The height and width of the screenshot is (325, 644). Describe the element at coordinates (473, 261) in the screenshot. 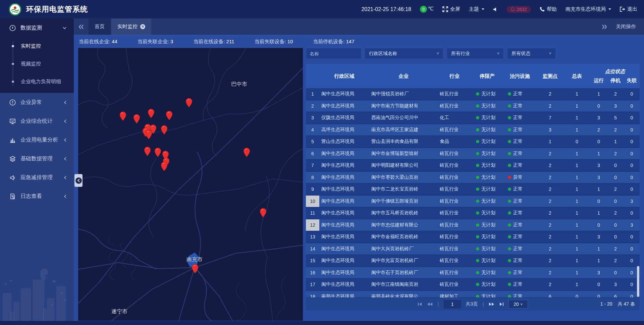

I see `table-row: 15阆中生态环境局阆中市光富页岩机砖厂砖瓦行业无计划正常21120` at that location.